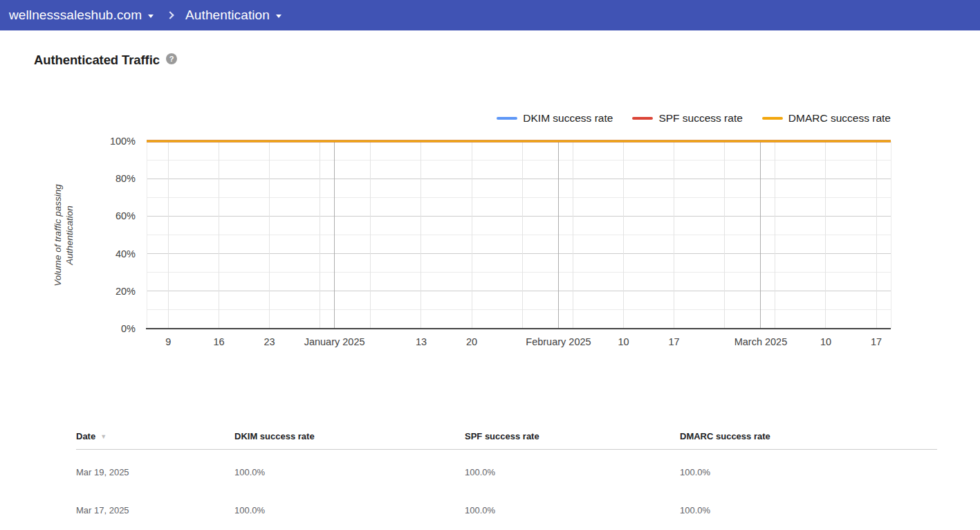  What do you see at coordinates (335, 342) in the screenshot?
I see `x-axis-tick-label: January 2025` at bounding box center [335, 342].